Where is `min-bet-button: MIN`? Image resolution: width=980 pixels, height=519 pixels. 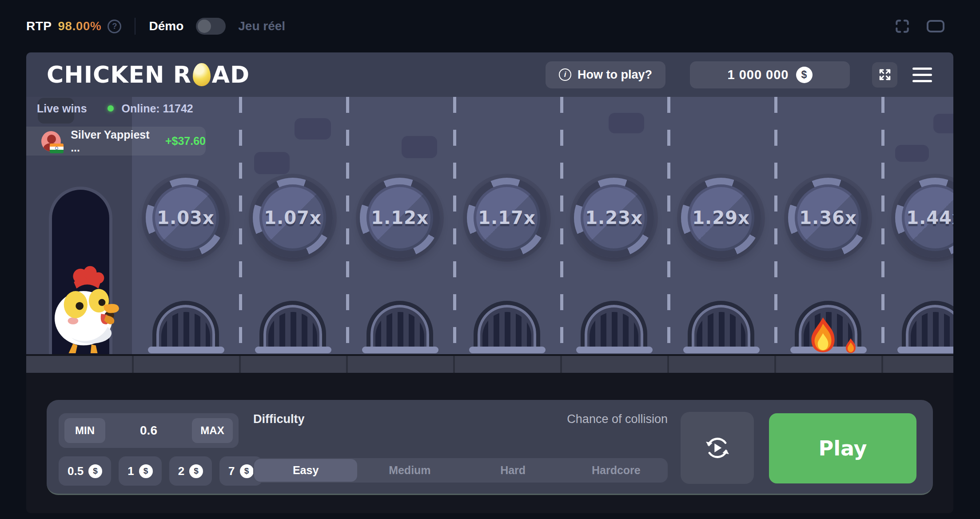 min-bet-button: MIN is located at coordinates (85, 431).